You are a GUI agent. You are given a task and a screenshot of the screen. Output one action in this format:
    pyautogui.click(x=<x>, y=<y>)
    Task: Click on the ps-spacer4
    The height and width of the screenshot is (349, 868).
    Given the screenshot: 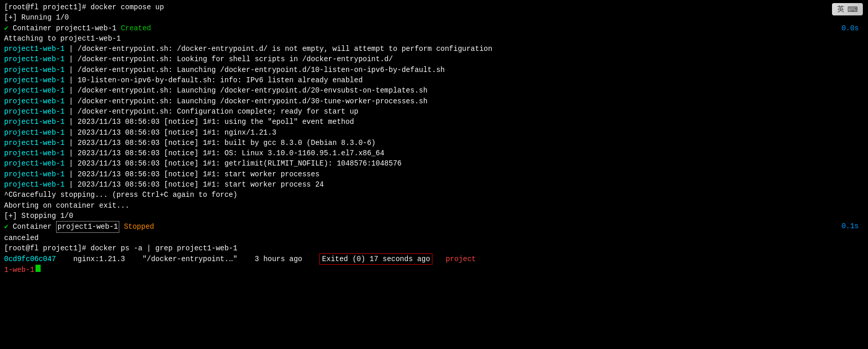 What is the action you would take?
    pyautogui.click(x=311, y=259)
    